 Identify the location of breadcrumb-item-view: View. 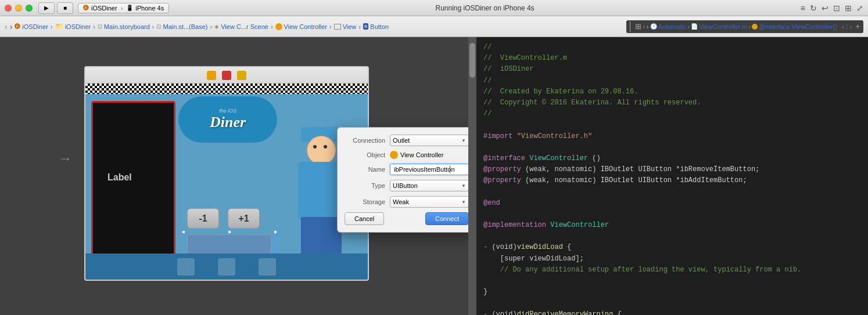
(345, 27).